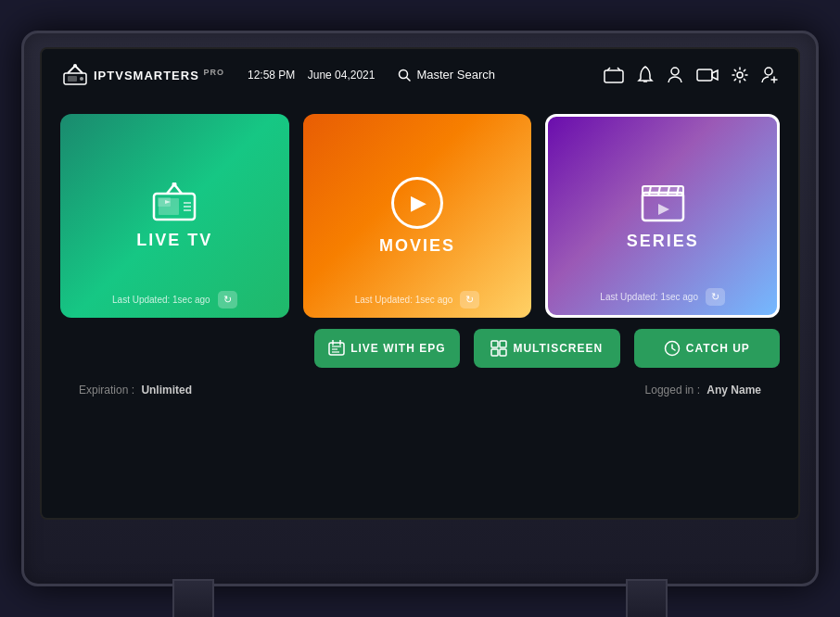 This screenshot has width=840, height=617. I want to click on series-icon, so click(663, 203).